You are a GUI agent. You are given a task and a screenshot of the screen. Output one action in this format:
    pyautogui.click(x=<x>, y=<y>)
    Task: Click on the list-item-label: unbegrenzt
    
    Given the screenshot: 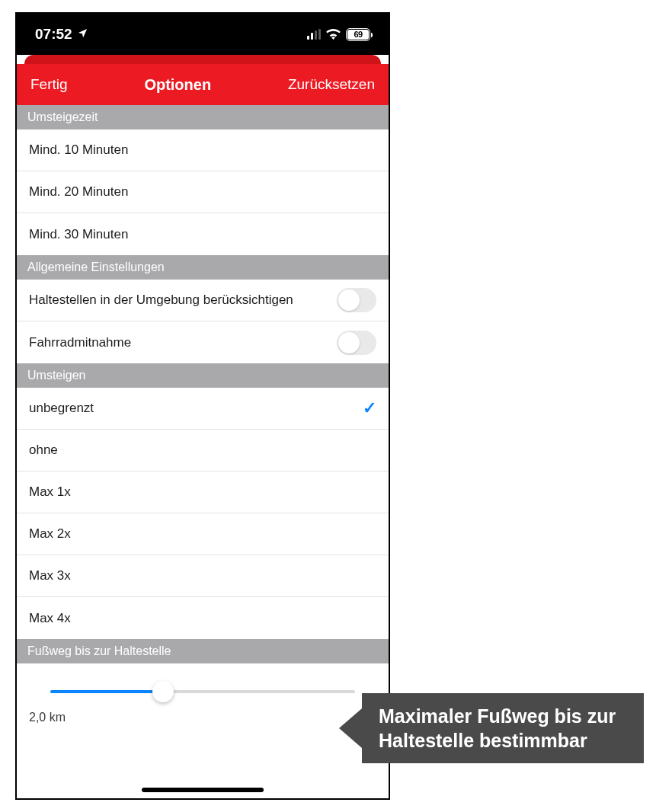 What is the action you would take?
    pyautogui.click(x=196, y=408)
    